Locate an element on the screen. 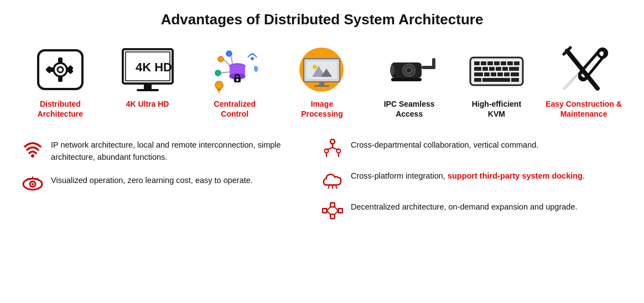 This screenshot has height=303, width=644. image-icon-box is located at coordinates (322, 70).